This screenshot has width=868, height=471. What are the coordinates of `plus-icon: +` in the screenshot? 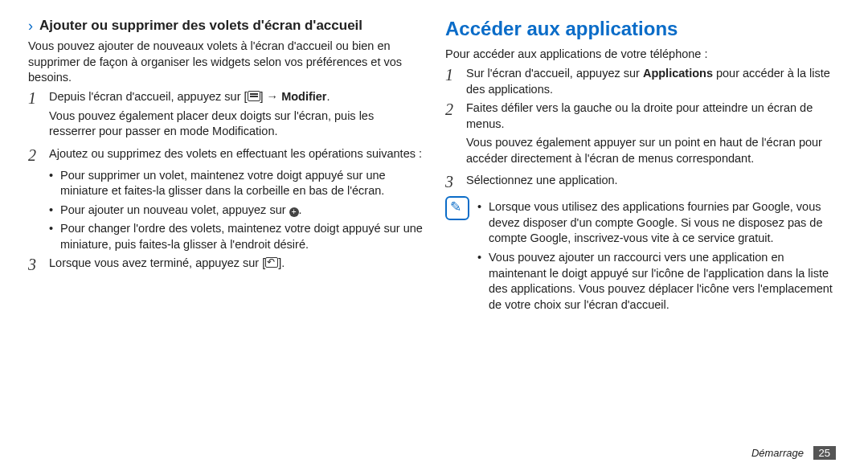 It's located at (294, 212).